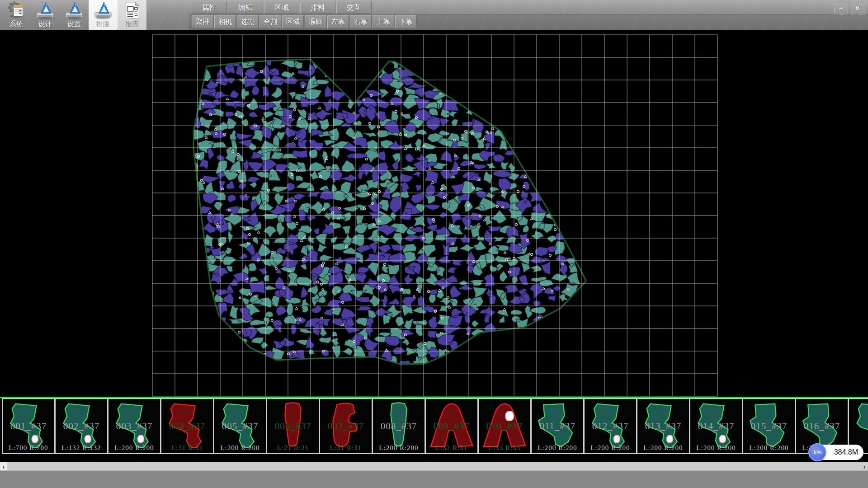 This screenshot has width=868, height=488. I want to click on menu2-button-5: 区域, so click(293, 22).